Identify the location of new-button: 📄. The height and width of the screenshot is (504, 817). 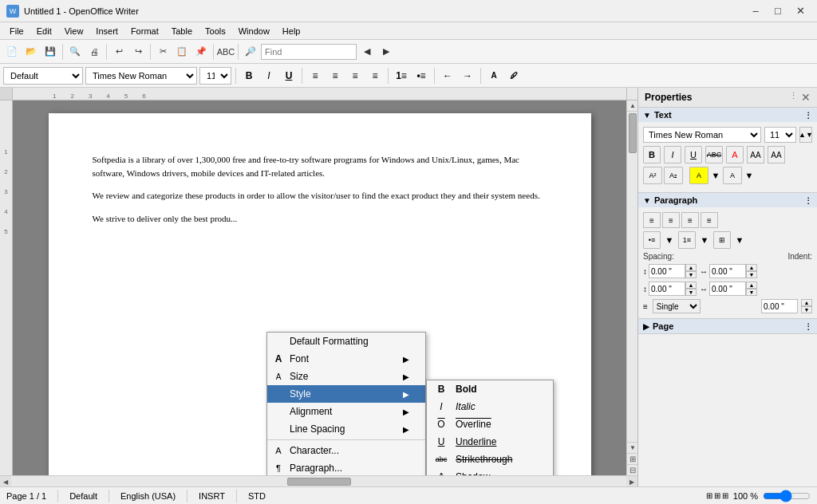
(12, 52).